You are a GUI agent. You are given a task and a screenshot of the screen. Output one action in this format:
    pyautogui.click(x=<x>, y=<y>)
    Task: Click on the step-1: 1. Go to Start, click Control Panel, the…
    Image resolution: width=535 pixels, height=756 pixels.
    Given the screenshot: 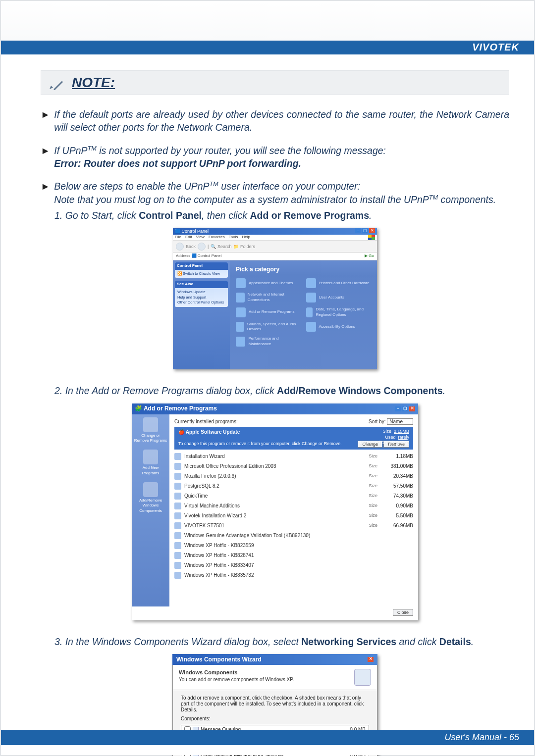 What is the action you would take?
    pyautogui.click(x=282, y=215)
    